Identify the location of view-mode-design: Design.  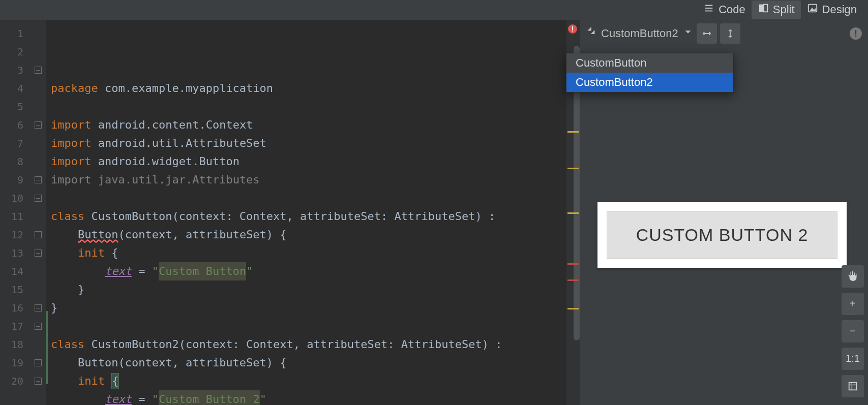
(832, 10).